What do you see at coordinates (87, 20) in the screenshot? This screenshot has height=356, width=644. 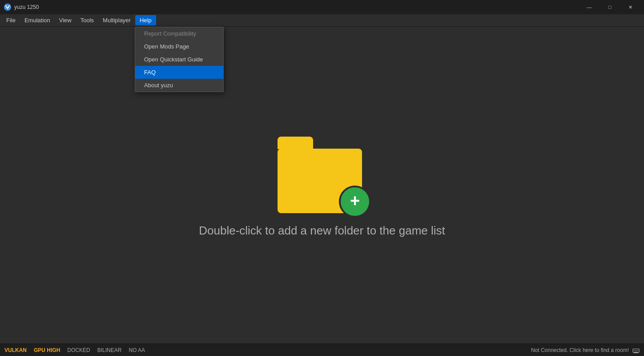 I see `menu-item-tools: Tools` at bounding box center [87, 20].